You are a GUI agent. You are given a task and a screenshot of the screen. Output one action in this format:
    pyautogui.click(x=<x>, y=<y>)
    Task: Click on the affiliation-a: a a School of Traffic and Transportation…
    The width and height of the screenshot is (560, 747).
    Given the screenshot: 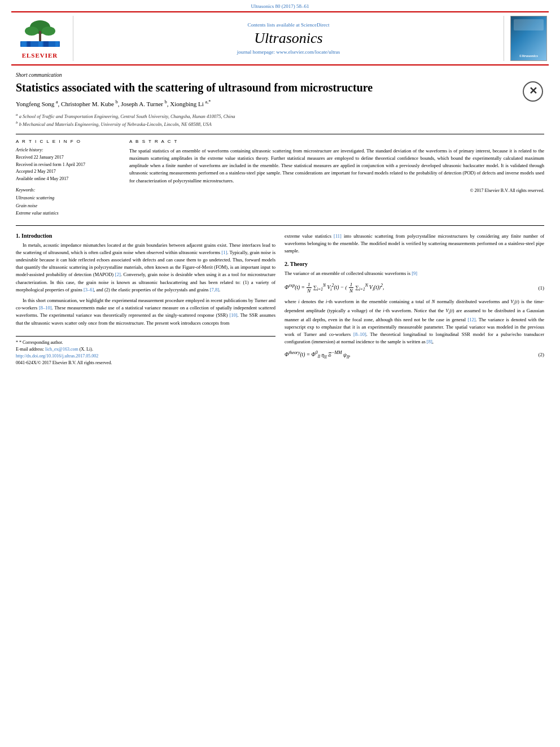 What is the action you would take?
    pyautogui.click(x=280, y=116)
    